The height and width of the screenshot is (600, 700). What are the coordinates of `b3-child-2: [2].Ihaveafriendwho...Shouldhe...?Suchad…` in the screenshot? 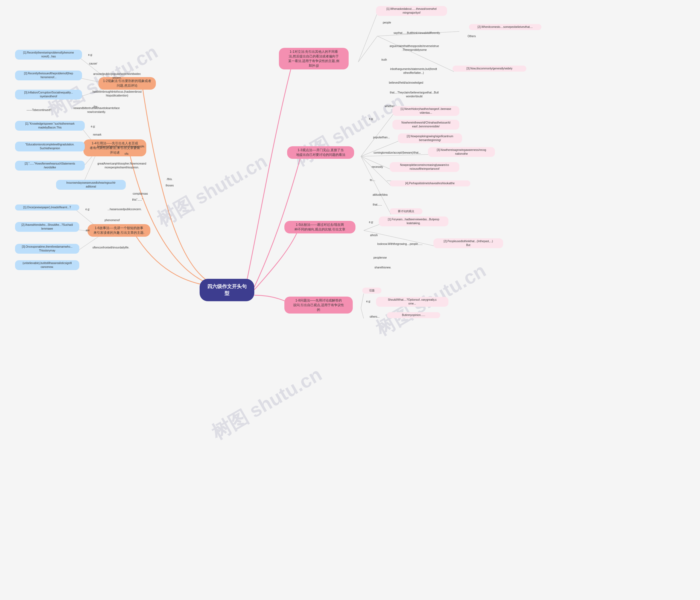 It's located at (47, 227).